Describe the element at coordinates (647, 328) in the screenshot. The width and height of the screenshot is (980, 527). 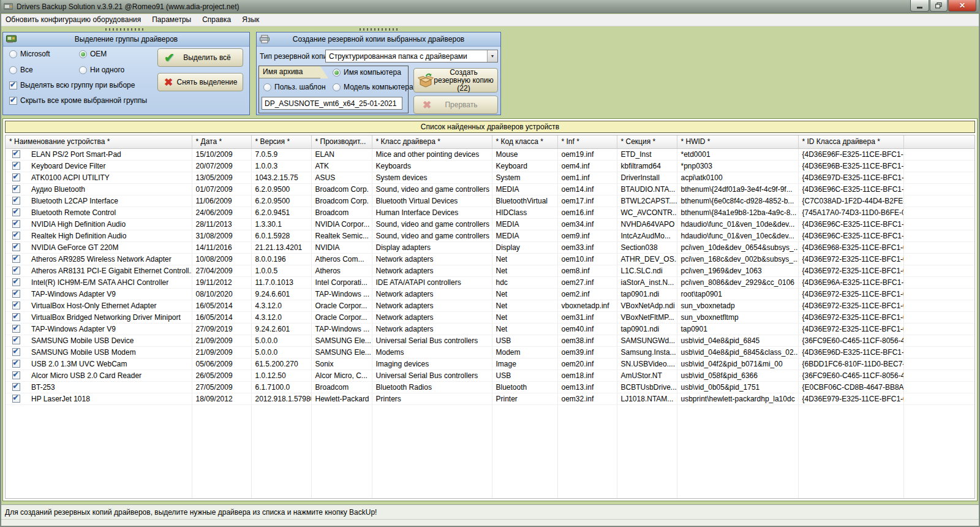
I see `cell: tap0901.ndi` at that location.